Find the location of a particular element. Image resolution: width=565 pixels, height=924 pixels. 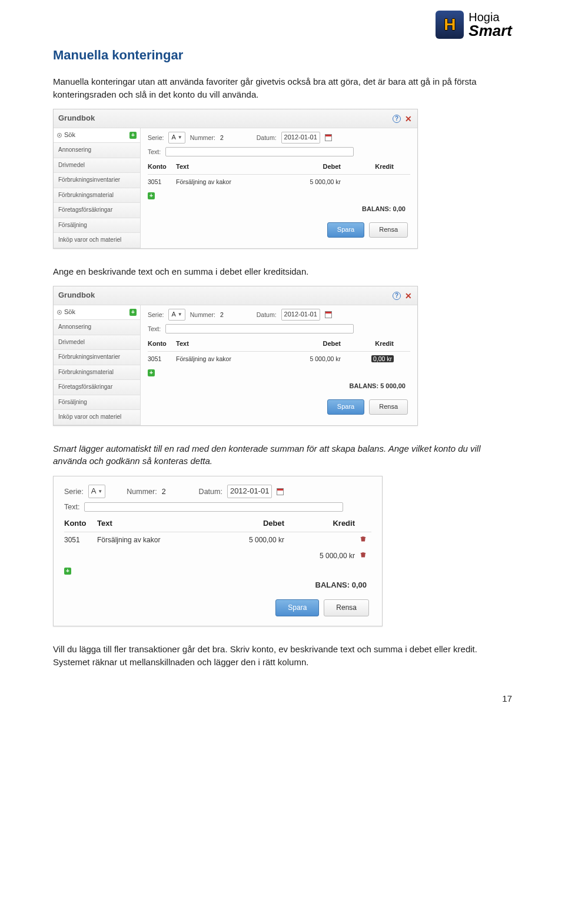

table-header: Konto Text Debet Kredit is located at coordinates (279, 345).